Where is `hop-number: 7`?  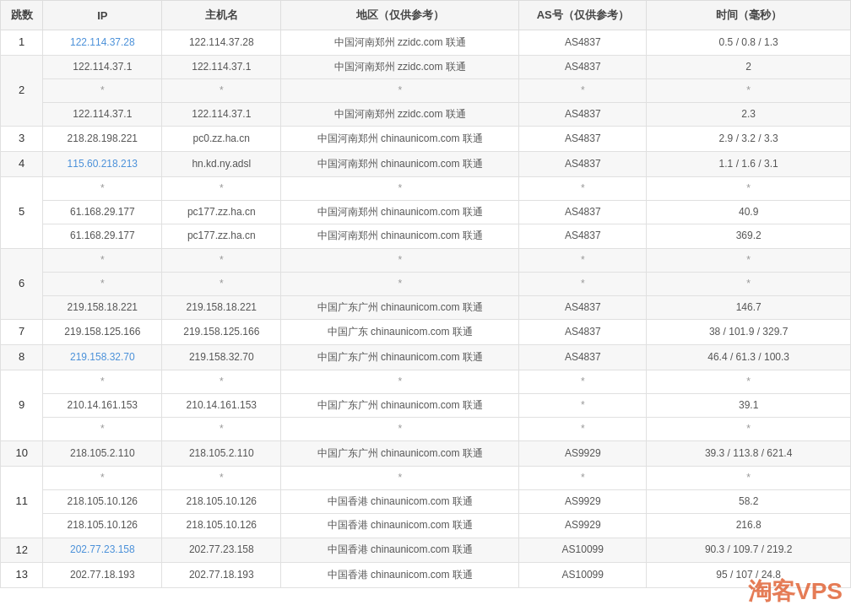
hop-number: 7 is located at coordinates (22, 332).